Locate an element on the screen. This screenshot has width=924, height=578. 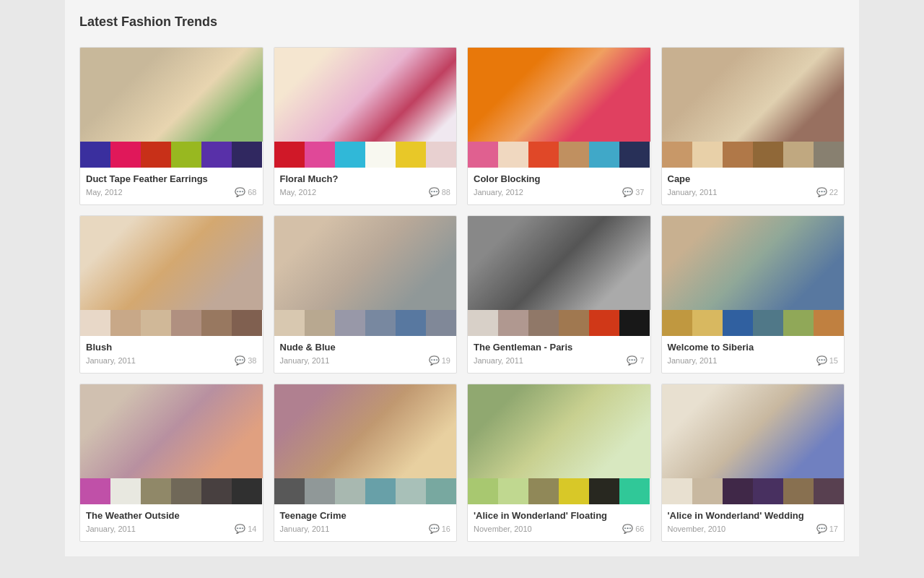
card-item: BlushJanuary, 2011💬 38 is located at coordinates (172, 295).